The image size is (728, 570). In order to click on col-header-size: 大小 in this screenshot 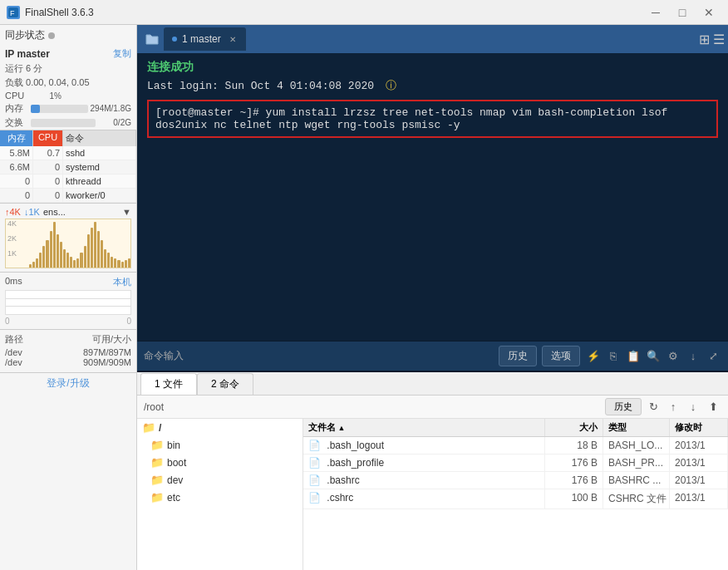, I will do `click(574, 427)`.